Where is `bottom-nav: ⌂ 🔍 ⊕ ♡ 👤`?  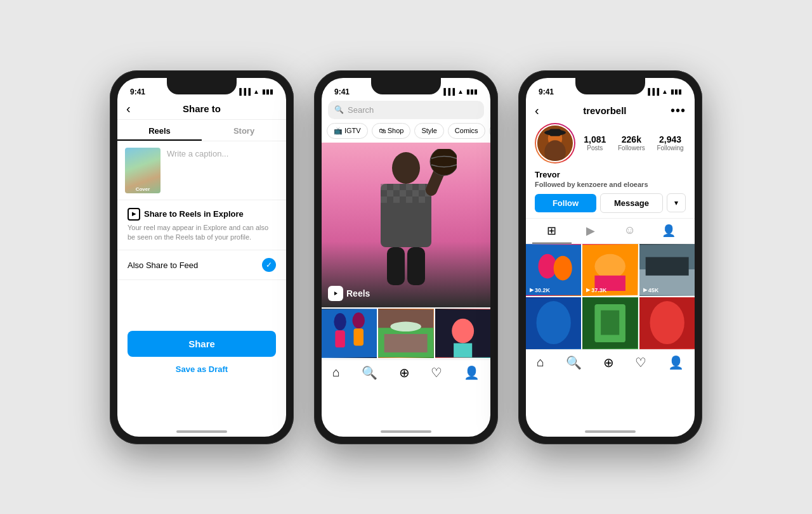
bottom-nav: ⌂ 🔍 ⊕ ♡ 👤 is located at coordinates (406, 371).